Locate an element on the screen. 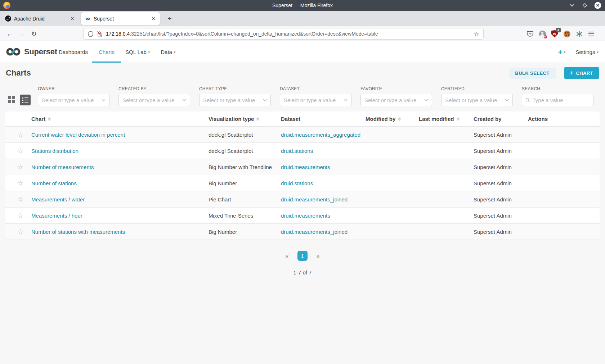  back-button: ← is located at coordinates (9, 34).